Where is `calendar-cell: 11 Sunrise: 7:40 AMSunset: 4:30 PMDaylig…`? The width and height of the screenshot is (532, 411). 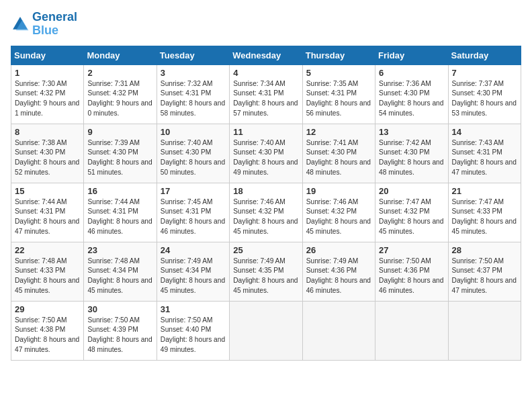 calendar-cell: 11 Sunrise: 7:40 AMSunset: 4:30 PMDaylig… is located at coordinates (266, 153).